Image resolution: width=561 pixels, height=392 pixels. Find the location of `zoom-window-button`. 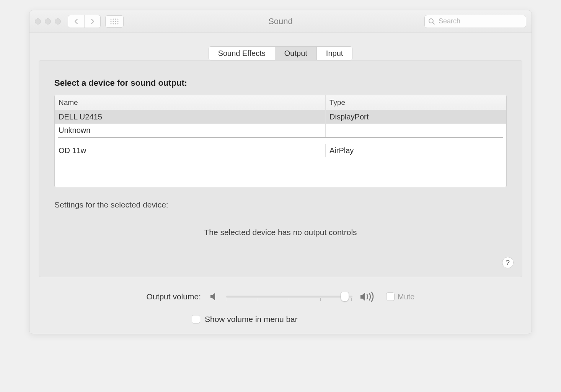

zoom-window-button is located at coordinates (58, 21).